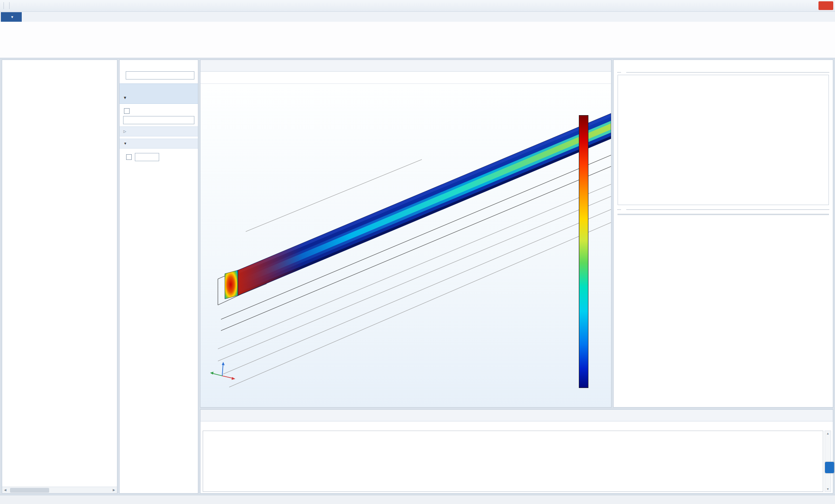 This screenshot has width=835, height=504. Describe the element at coordinates (517, 415) in the screenshot. I see `messages-tab-strip` at that location.